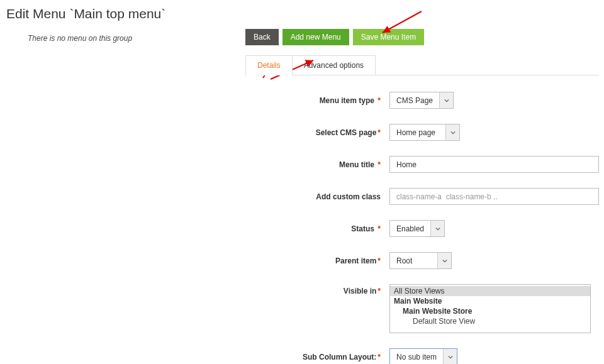  I want to click on select-menu-item-type: CMS Page, so click(422, 101).